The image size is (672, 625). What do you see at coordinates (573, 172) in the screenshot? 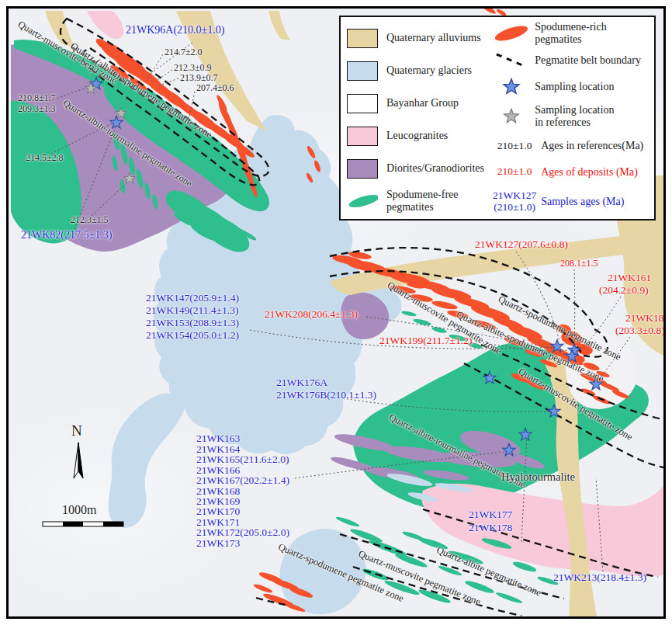
I see `legend-item-ages-of-deposits: 210±1.0 Ages of deposits (Ma)` at bounding box center [573, 172].